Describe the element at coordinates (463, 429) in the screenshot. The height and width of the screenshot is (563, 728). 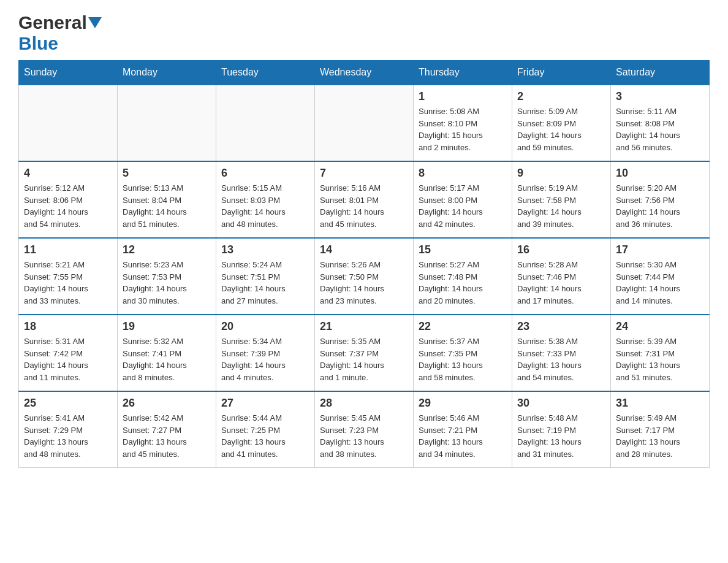
I see `calendar-cell: 29Sunrise: 5:46 AM Sunset: 7:21 PM Dayli…` at that location.